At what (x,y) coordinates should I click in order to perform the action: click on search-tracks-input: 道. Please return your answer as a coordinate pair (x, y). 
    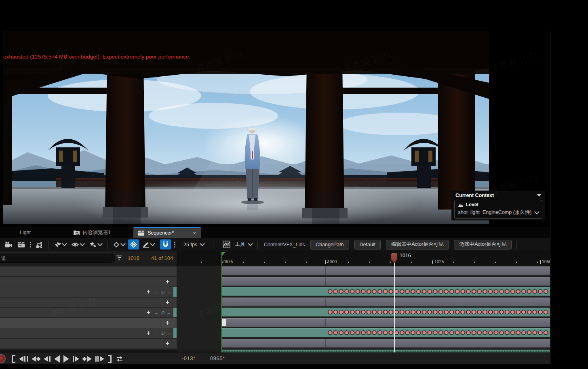
    Looking at the image, I should click on (57, 258).